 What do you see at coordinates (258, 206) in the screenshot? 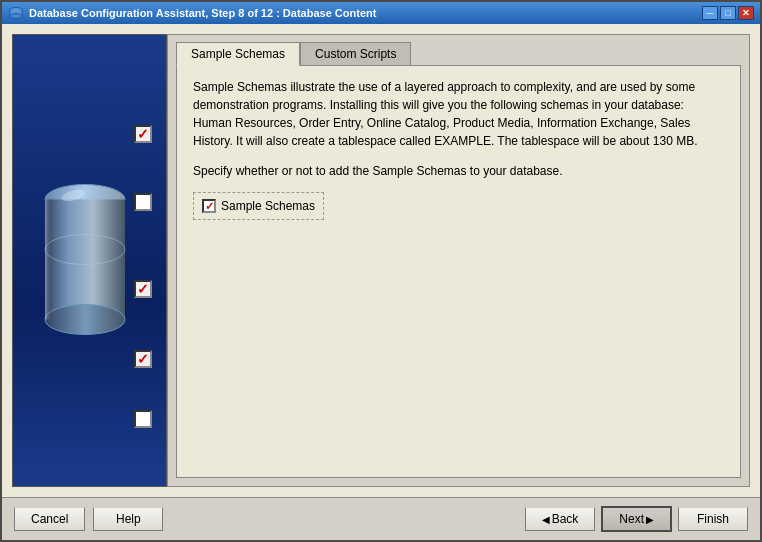
I see `sample-schemas-checkbox-group: Sample Schemas` at bounding box center [258, 206].